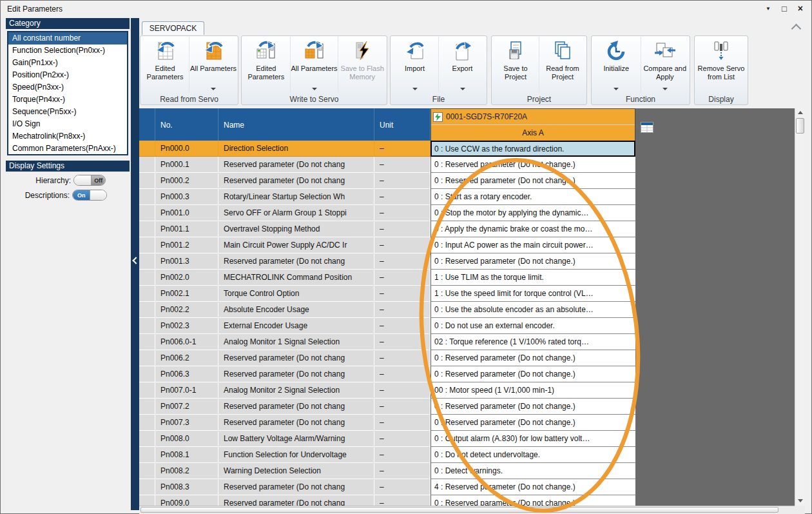 The image size is (812, 514). Describe the element at coordinates (387, 374) in the screenshot. I see `table-row: Pn006.3Reserved parameter (Do not chang–…` at that location.